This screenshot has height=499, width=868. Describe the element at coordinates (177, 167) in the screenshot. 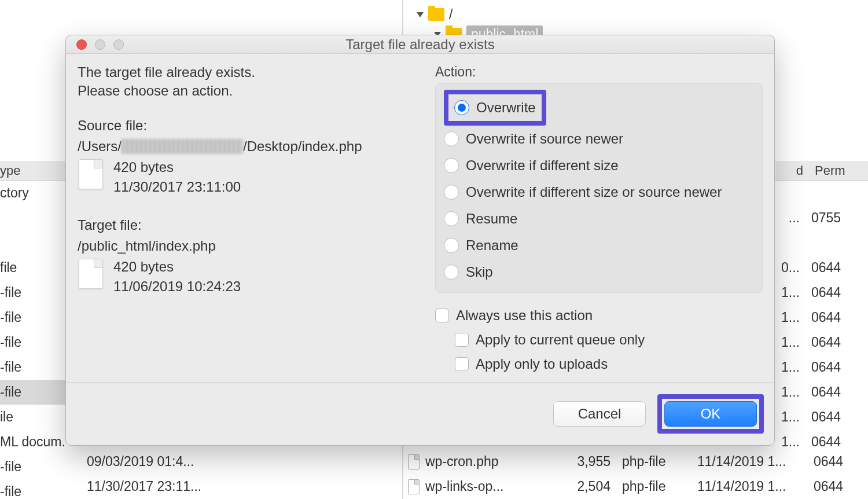

I see `source-file-size: 420 bytes` at that location.